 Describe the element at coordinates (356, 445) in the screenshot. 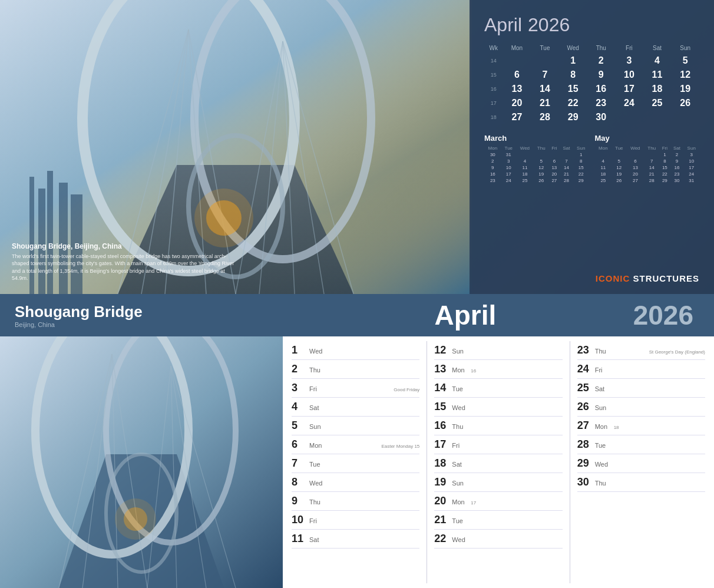

I see `date-row: 6MonEaster Monday 15` at that location.